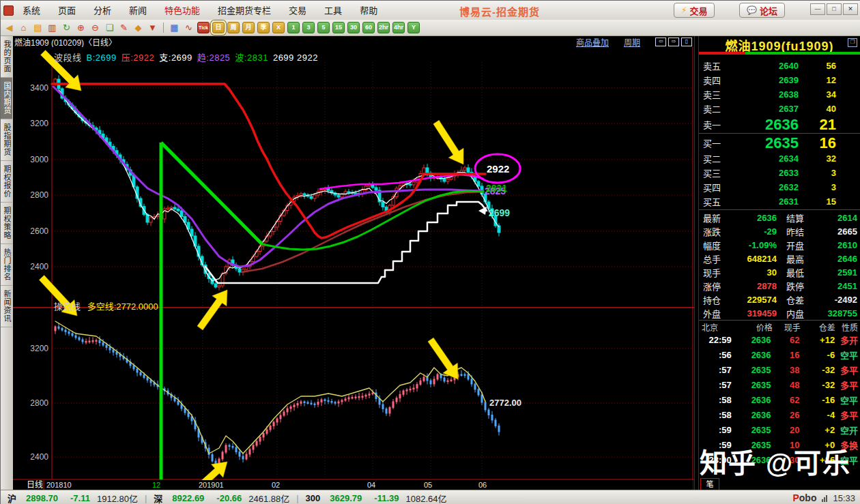 Image resolution: width=860 pixels, height=504 pixels. I want to click on trade-button: ⚡ 交易, so click(694, 10).